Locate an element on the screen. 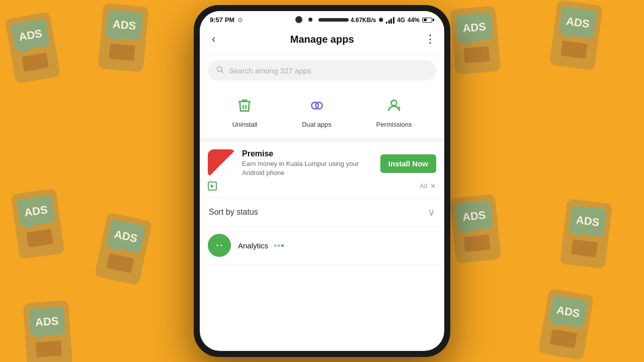 The height and width of the screenshot is (362, 644). search-bar: Search among 327 apps is located at coordinates (322, 70).